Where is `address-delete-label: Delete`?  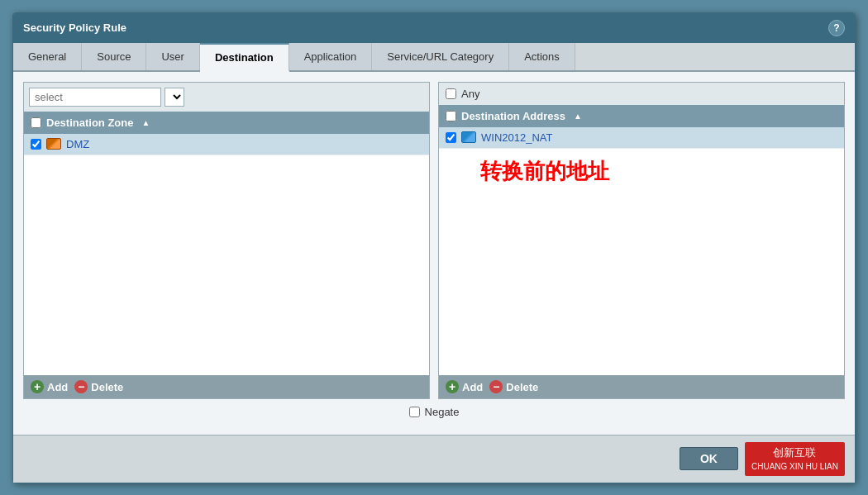 address-delete-label: Delete is located at coordinates (522, 387).